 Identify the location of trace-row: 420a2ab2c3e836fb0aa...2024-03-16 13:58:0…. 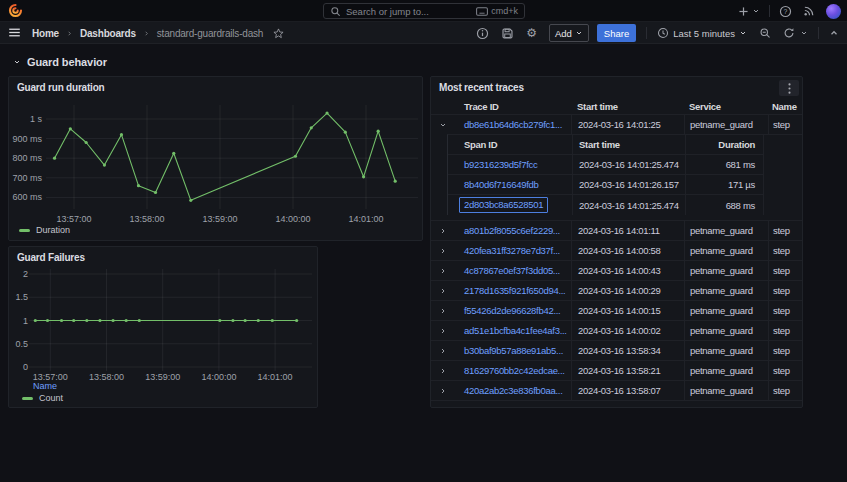
(616, 390).